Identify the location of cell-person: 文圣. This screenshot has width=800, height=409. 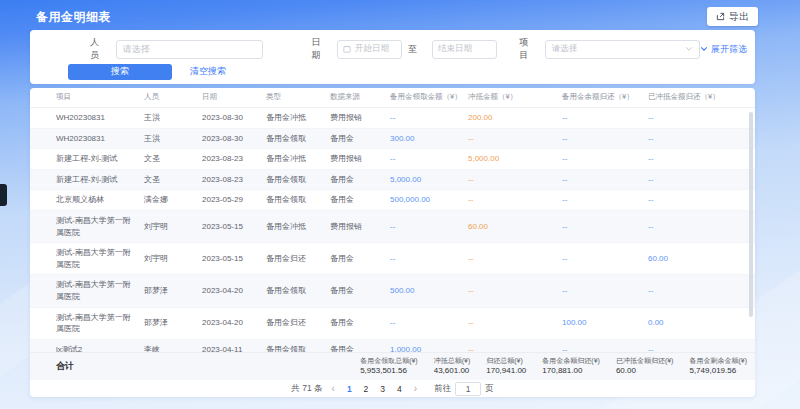
(173, 180).